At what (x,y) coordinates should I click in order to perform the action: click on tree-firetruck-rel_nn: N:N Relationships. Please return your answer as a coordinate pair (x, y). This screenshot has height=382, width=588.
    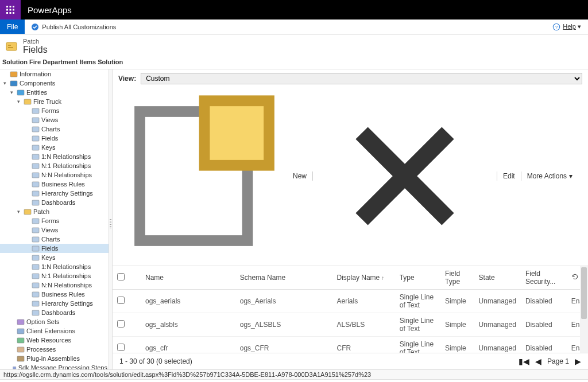
    Looking at the image, I should click on (54, 175).